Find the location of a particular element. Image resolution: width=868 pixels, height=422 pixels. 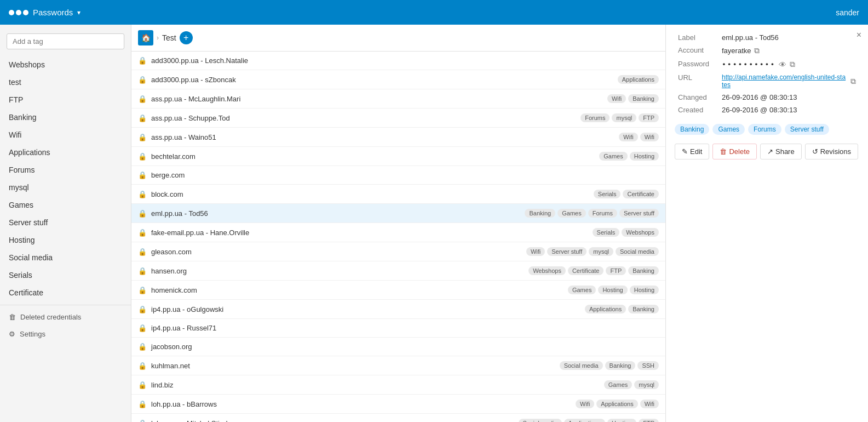

close-icon: × is located at coordinates (859, 35).